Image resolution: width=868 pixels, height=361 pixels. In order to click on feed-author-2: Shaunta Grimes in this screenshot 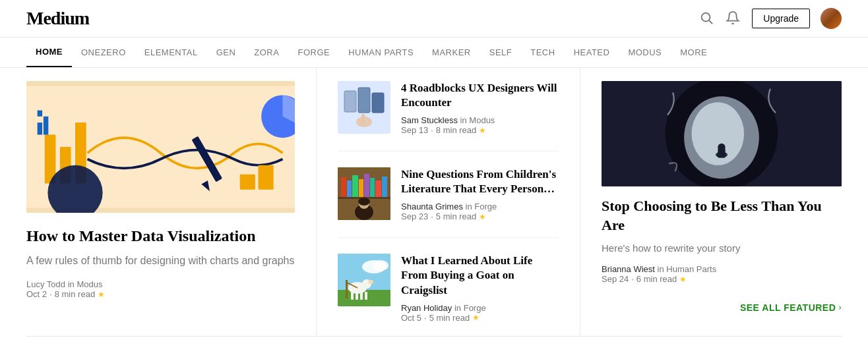, I will do `click(432, 207)`.